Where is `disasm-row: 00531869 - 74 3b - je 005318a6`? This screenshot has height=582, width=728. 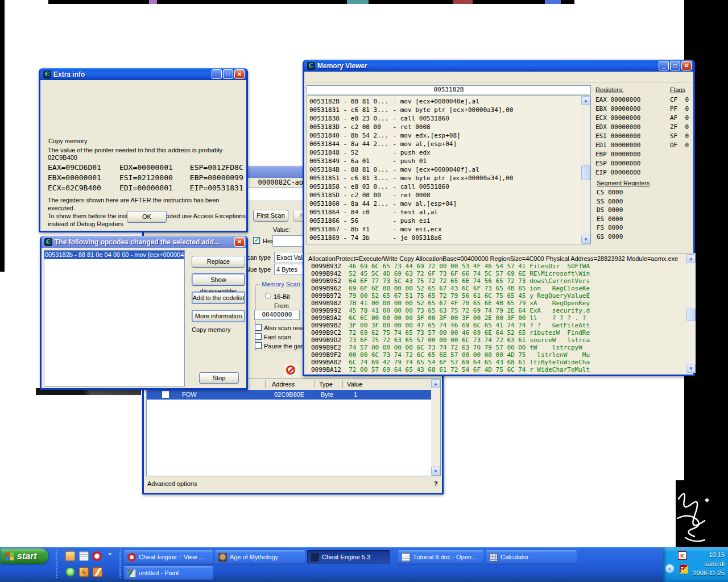
disasm-row: 00531869 - 74 3b - je 005318a6 is located at coordinates (450, 238).